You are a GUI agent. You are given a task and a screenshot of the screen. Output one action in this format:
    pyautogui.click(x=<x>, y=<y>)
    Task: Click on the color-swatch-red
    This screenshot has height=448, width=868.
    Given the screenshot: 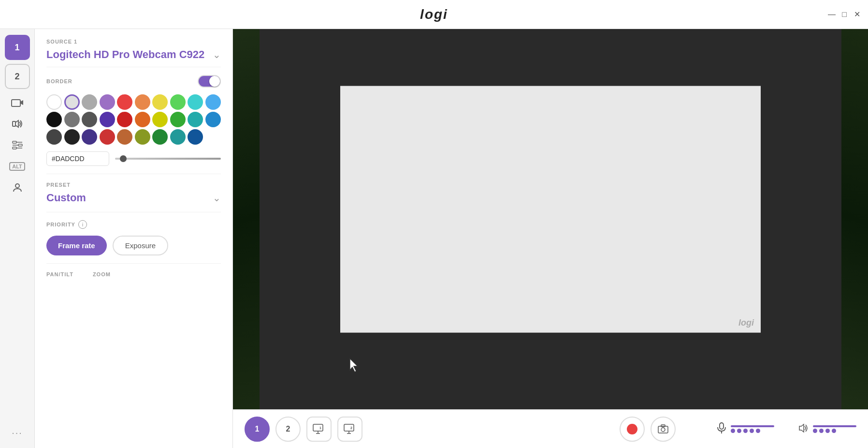 What is the action you would take?
    pyautogui.click(x=125, y=102)
    